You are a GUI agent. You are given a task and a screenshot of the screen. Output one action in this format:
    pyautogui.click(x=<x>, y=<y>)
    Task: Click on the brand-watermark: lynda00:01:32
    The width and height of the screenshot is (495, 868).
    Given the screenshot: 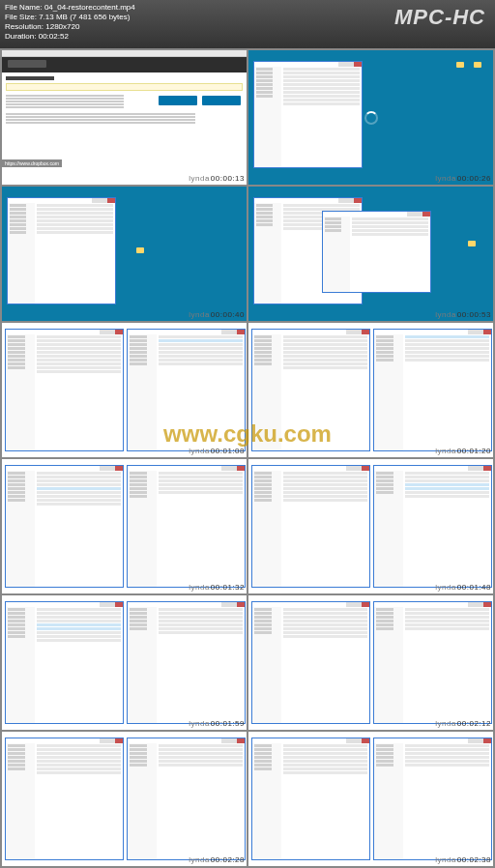 What is the action you would take?
    pyautogui.click(x=217, y=588)
    